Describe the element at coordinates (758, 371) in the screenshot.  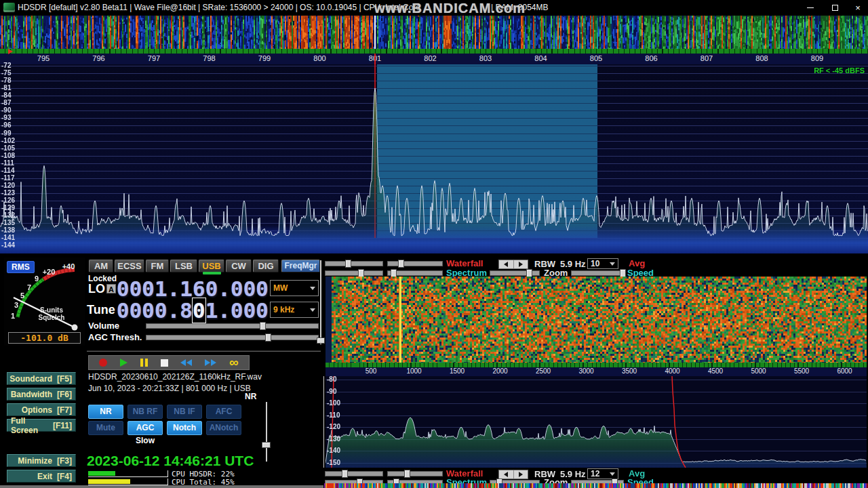
I see `af-ruler-label: 5000` at that location.